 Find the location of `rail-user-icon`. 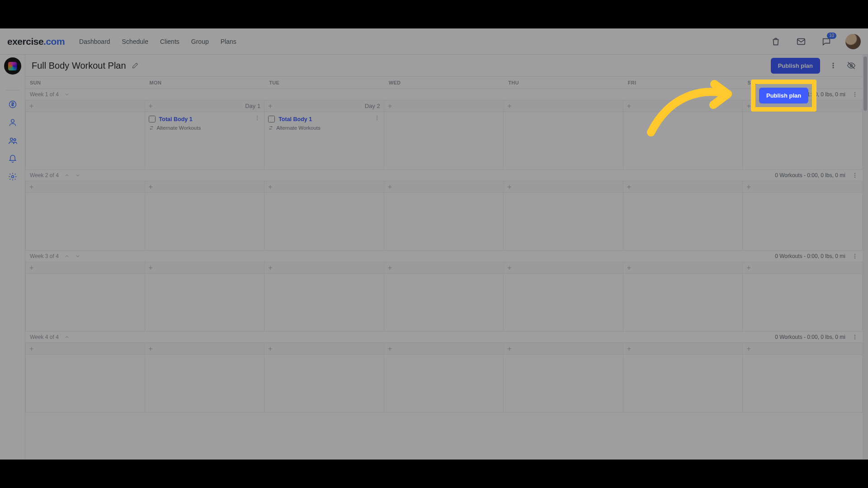

rail-user-icon is located at coordinates (13, 122).